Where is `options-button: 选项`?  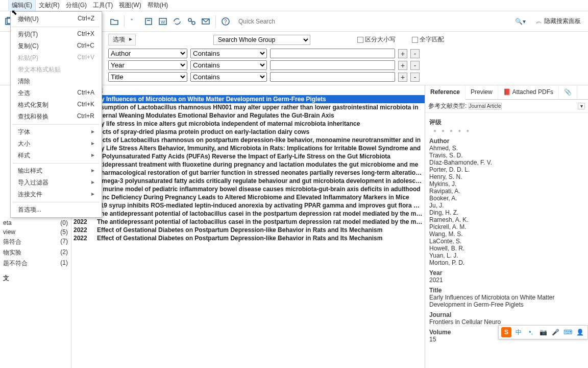
options-button: 选项 is located at coordinates (122, 40).